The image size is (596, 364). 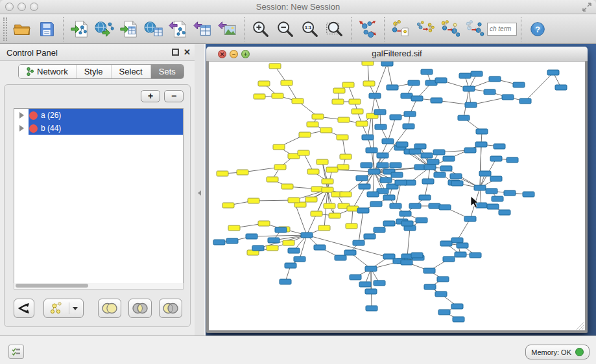 I want to click on window-titlebar: Session: New Session, so click(x=298, y=7).